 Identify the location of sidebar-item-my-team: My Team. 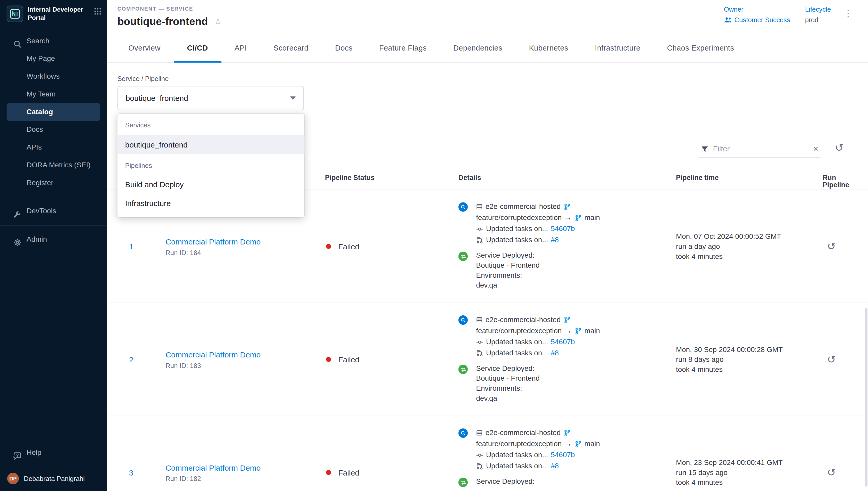
(54, 94).